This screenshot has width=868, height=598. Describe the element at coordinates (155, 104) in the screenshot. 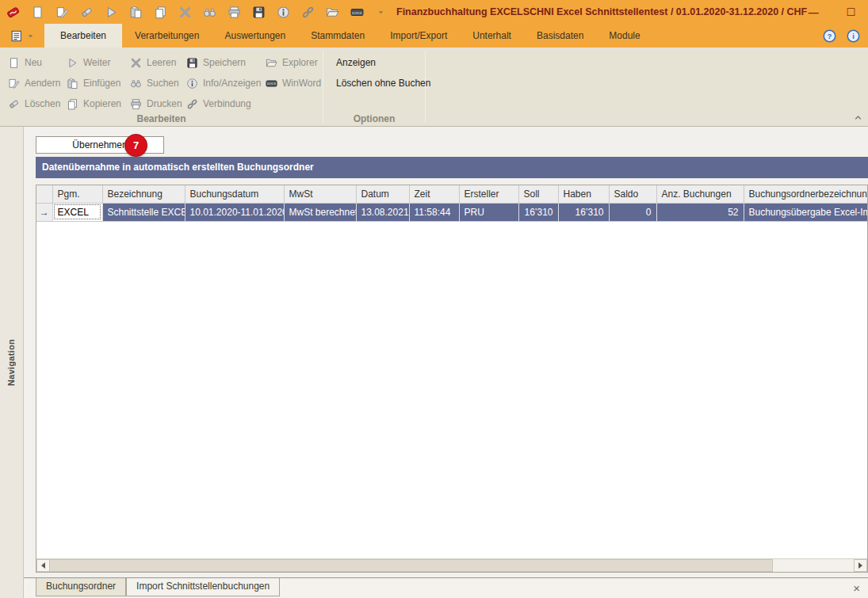

I see `drucken-button: Drucken` at that location.